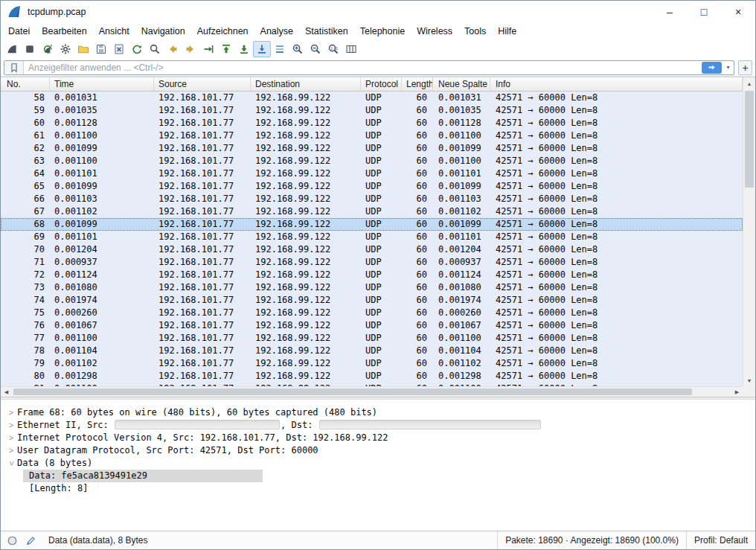  What do you see at coordinates (737, 391) in the screenshot?
I see `scroll-right-arrow-icon: ▶` at bounding box center [737, 391].